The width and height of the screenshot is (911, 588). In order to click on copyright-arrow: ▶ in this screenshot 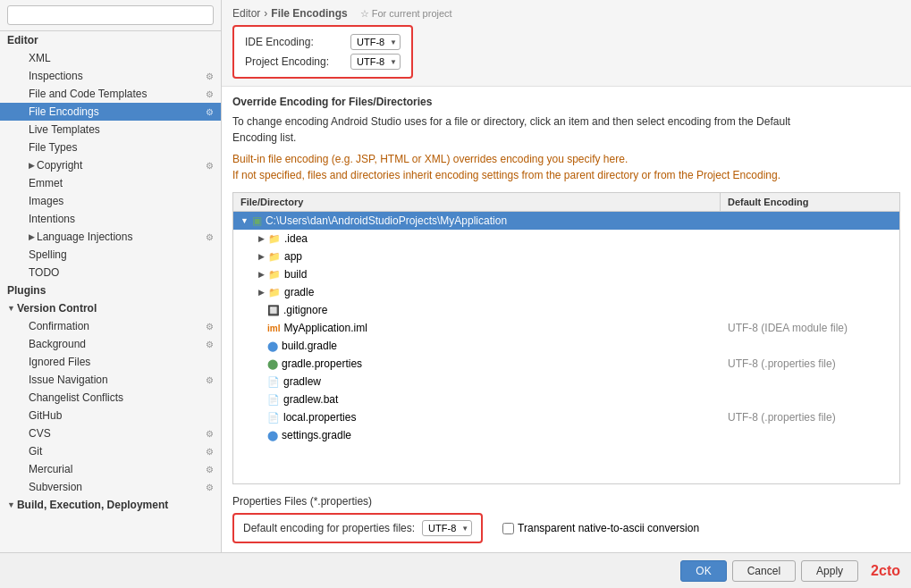, I will do `click(32, 165)`.